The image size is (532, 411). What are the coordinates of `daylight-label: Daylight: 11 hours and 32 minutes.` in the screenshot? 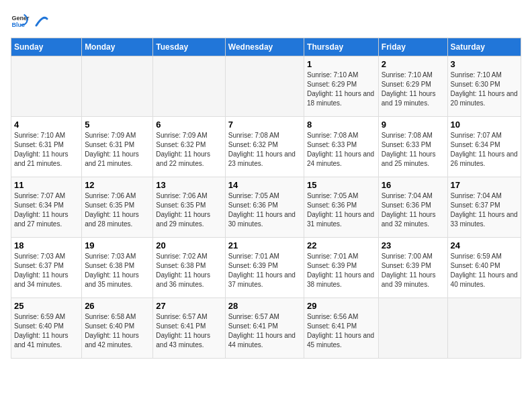 It's located at (408, 219).